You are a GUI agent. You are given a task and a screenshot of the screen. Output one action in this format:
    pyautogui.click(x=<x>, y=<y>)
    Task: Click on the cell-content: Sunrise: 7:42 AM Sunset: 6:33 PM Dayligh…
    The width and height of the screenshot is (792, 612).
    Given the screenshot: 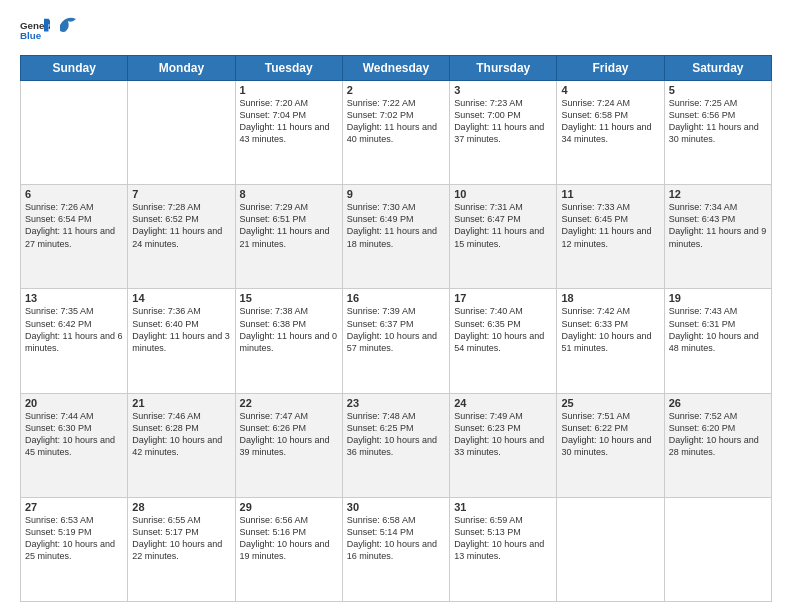 What is the action you would take?
    pyautogui.click(x=610, y=330)
    